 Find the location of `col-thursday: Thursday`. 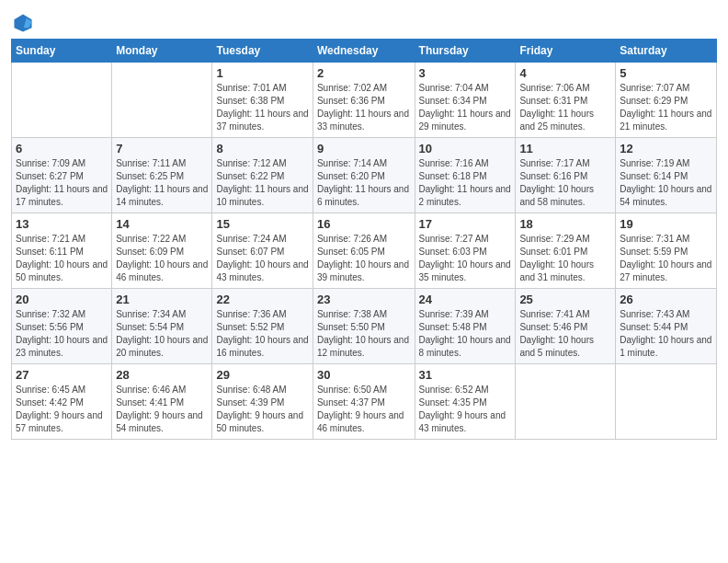

col-thursday: Thursday is located at coordinates (465, 52).